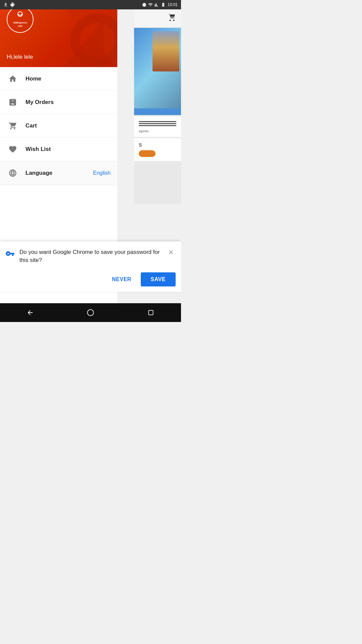 The width and height of the screenshot is (362, 644). I want to click on menu-label-my-orders: My Orders, so click(68, 102).